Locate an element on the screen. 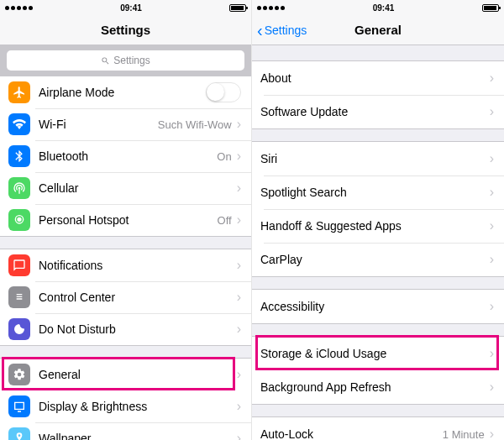  row-storage-icloud-usage: Storage & iCloud Usage › is located at coordinates (378, 354).